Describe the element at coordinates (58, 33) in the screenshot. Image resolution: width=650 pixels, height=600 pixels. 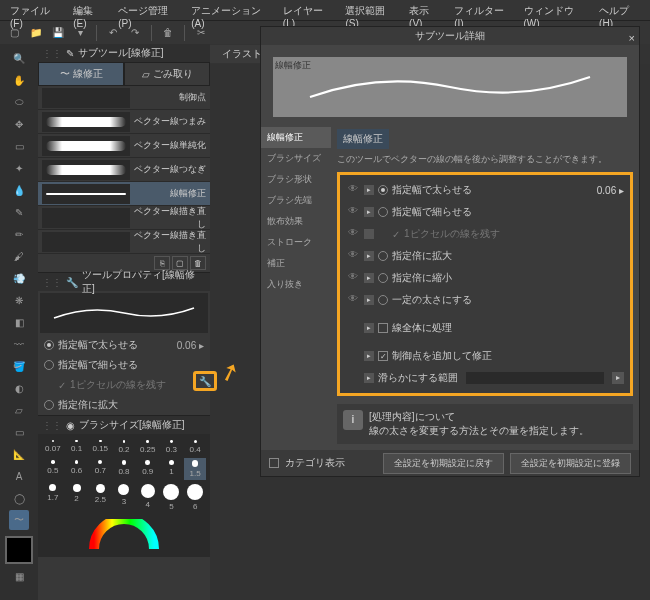
I see `save-icon: 💾` at that location.